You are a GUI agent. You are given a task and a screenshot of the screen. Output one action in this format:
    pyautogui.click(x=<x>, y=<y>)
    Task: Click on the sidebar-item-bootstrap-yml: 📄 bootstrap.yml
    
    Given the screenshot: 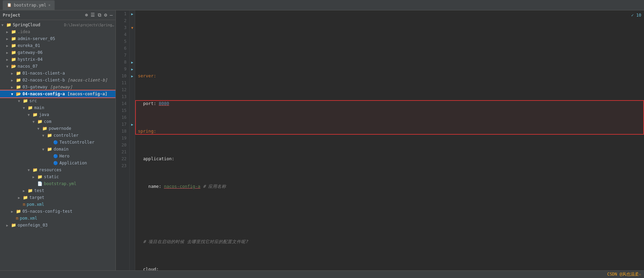 What is the action you would take?
    pyautogui.click(x=58, y=184)
    